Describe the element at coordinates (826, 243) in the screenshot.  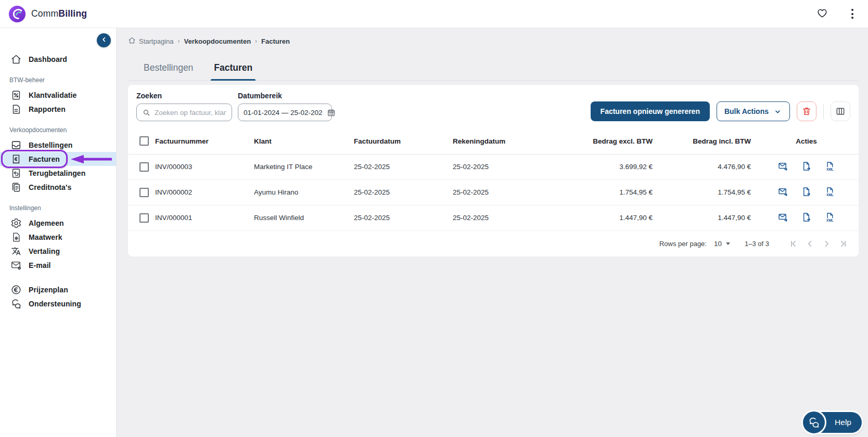
I see `next-page-button` at that location.